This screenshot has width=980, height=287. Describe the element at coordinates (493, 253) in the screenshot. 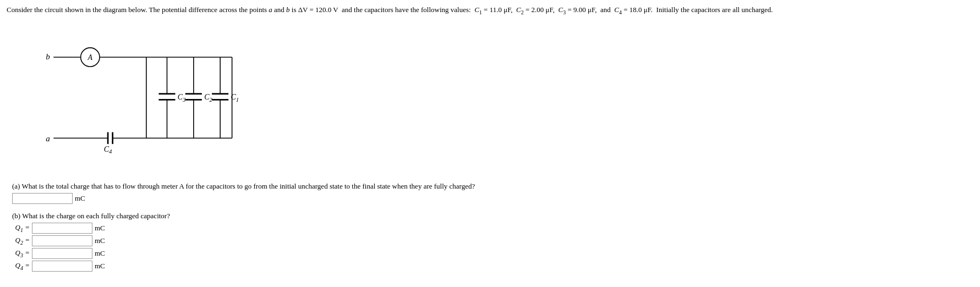

I see `question-b-row-q3: Q3 = mC` at that location.